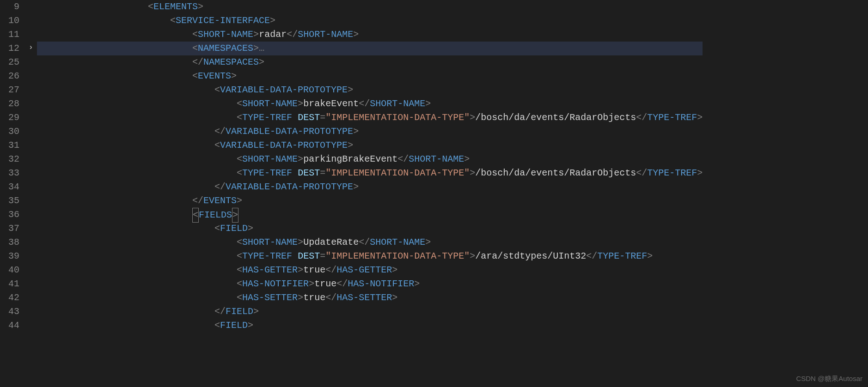  What do you see at coordinates (10, 256) in the screenshot?
I see `line-number: 39` at bounding box center [10, 256].